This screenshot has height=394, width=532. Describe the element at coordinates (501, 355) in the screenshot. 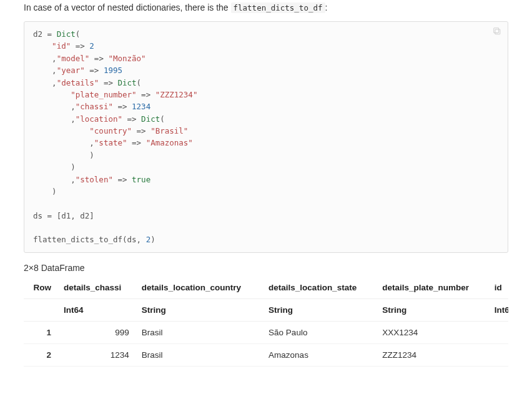

I see `cell: 2` at that location.